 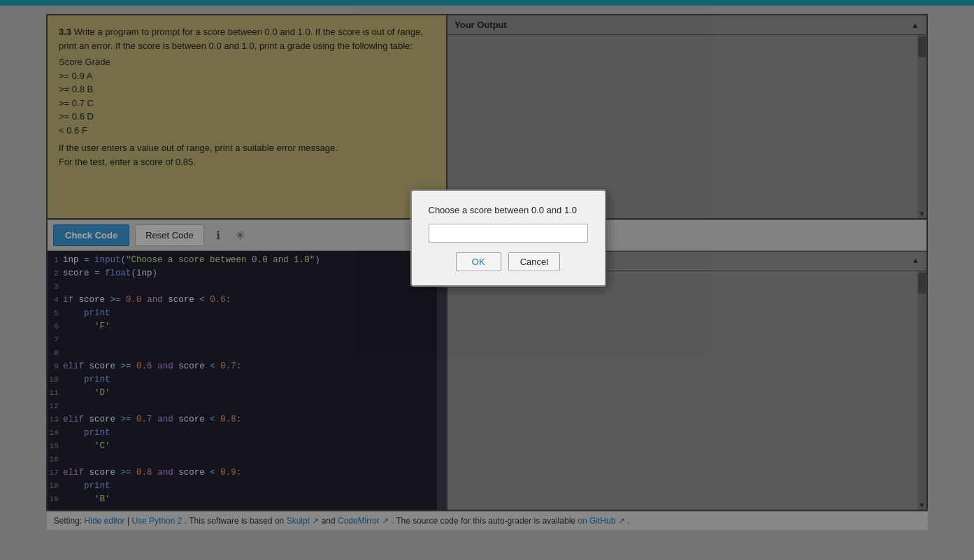 What do you see at coordinates (508, 234) in the screenshot?
I see `modal-input` at bounding box center [508, 234].